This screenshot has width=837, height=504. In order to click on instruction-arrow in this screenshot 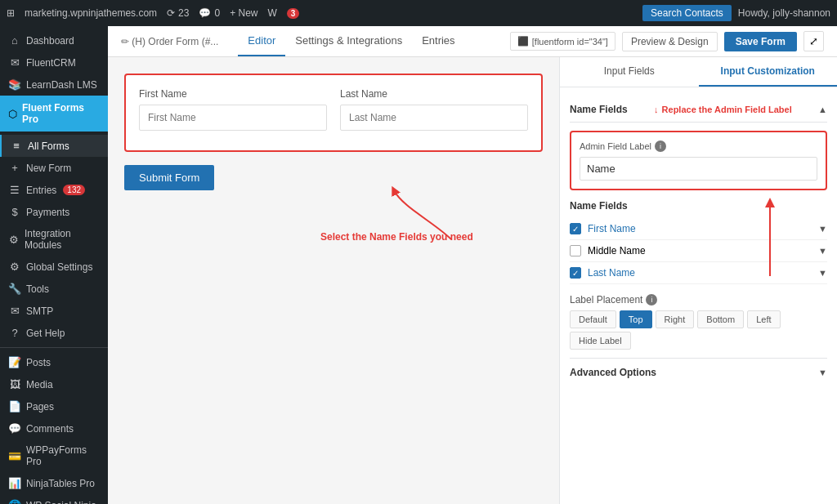, I will do `click(427, 215)`.